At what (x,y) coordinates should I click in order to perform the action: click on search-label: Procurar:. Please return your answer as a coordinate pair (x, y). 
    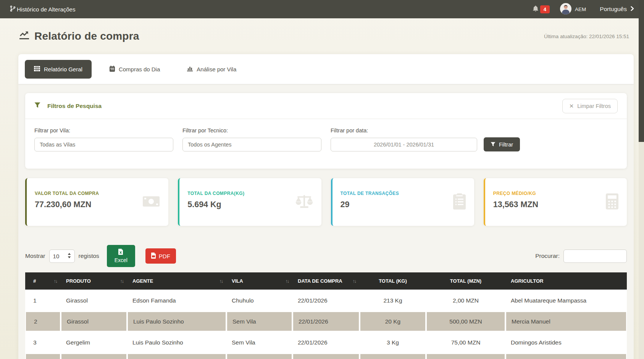
    Looking at the image, I should click on (547, 256).